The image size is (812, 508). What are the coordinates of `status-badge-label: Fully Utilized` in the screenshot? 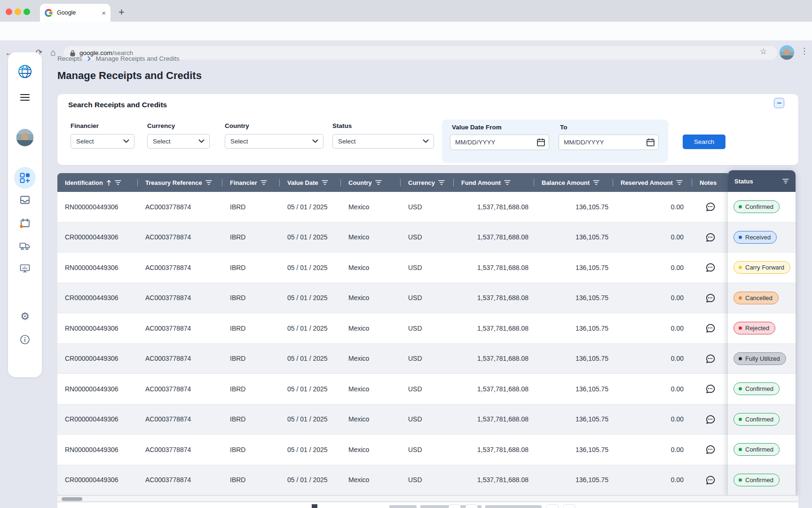 It's located at (763, 358).